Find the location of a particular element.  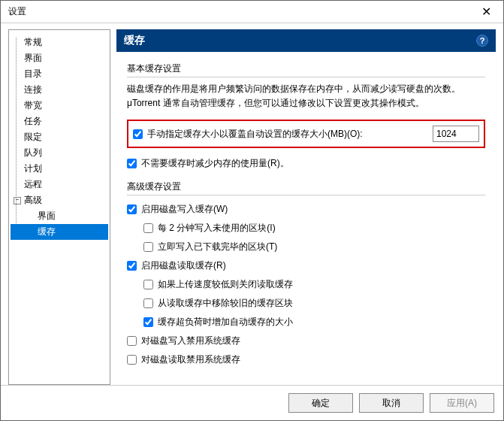

row-sys-read: 对磁盘读取禁用系统缓存 is located at coordinates (306, 359).